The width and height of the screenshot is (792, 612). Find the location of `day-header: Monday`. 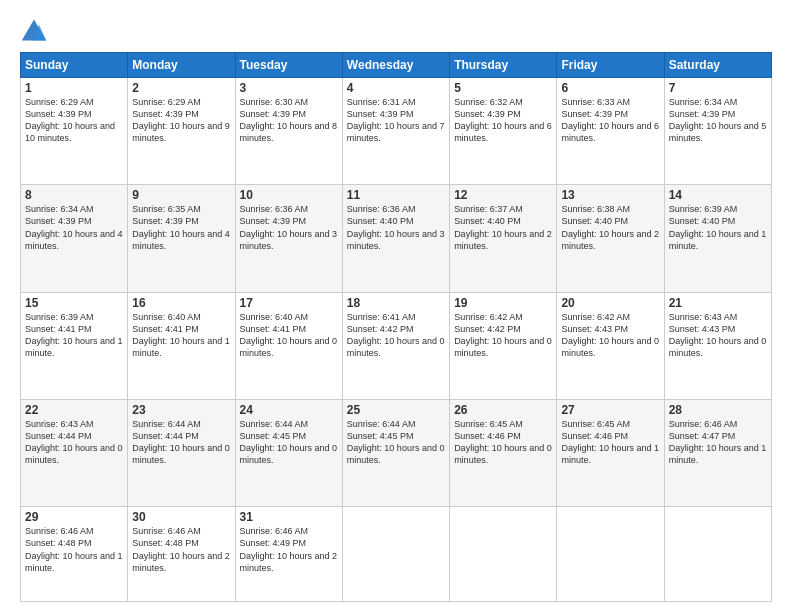

day-header: Monday is located at coordinates (182, 66).